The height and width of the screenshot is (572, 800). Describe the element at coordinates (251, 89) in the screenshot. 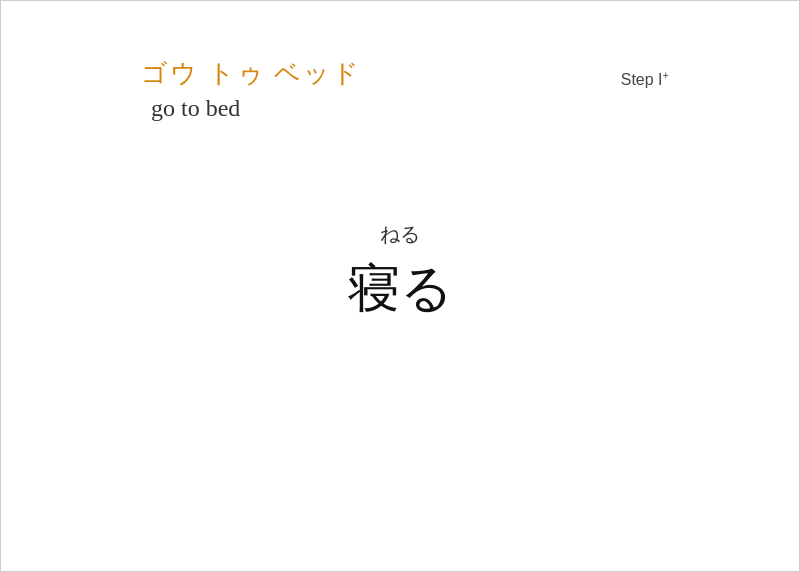

I see `top-left-phrase-block: ゴウ トゥ ベッド go to bed` at that location.